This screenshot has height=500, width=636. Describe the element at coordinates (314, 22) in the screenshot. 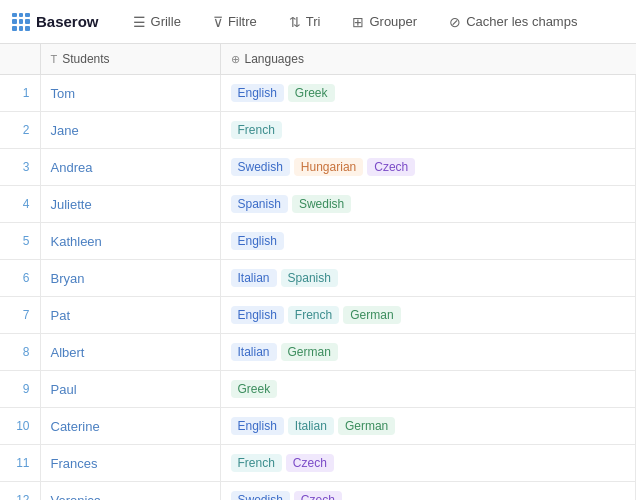

I see `tri-label: Tri` at that location.